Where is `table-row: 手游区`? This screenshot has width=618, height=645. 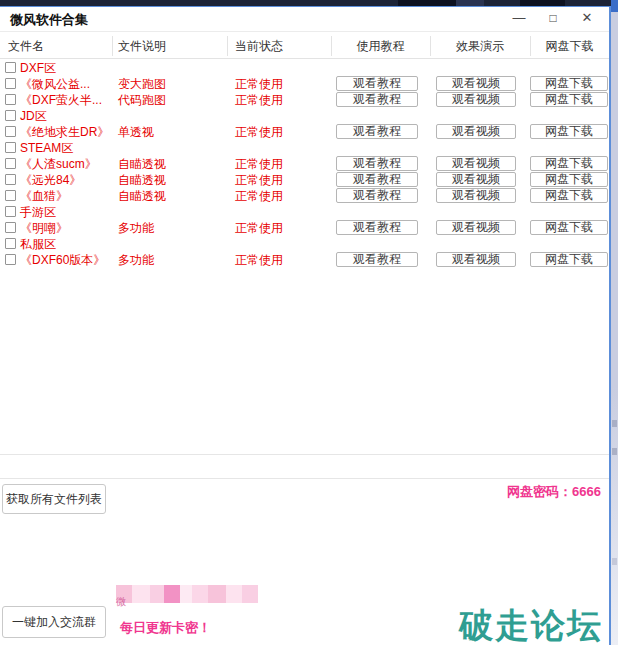 table-row: 手游区 is located at coordinates (304, 212).